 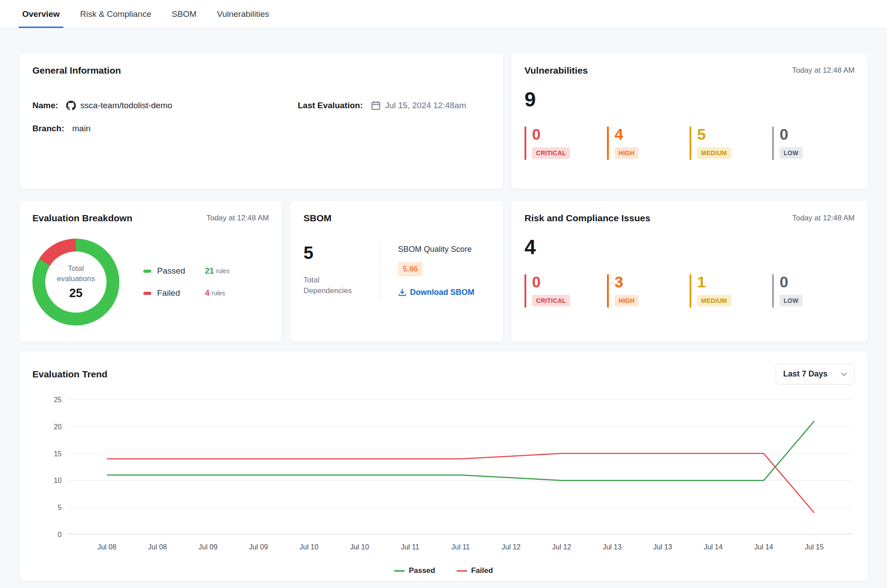 I want to click on last-evaluation-row: Last Evaluation: Jul 15, 2024 12:48am, so click(x=394, y=106).